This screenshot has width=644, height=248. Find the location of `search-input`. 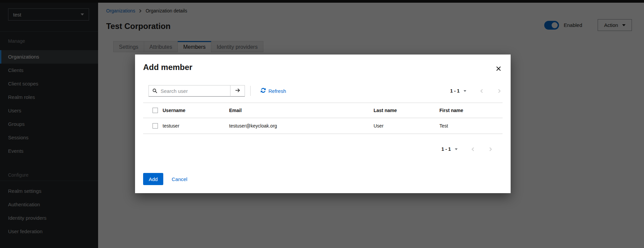

search-input is located at coordinates (195, 91).